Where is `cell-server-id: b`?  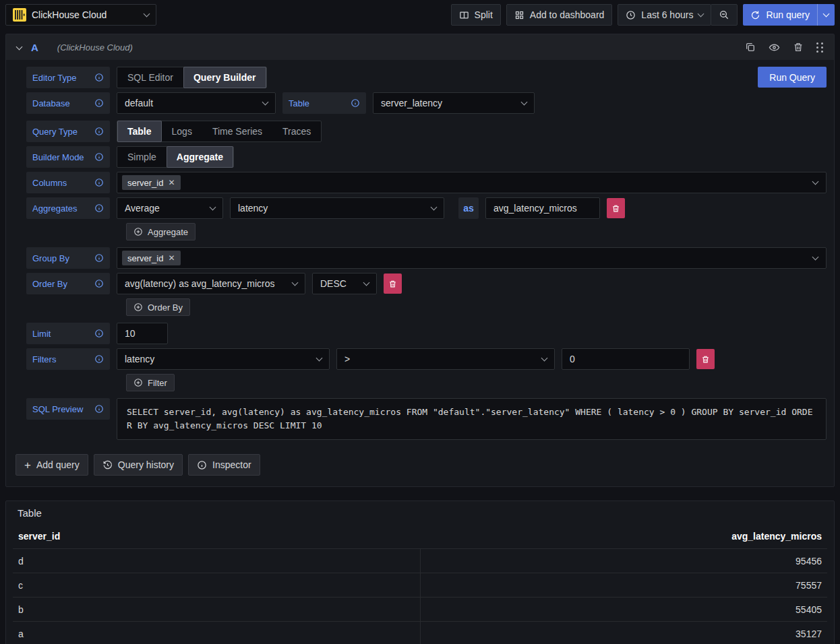
cell-server-id: b is located at coordinates (216, 609).